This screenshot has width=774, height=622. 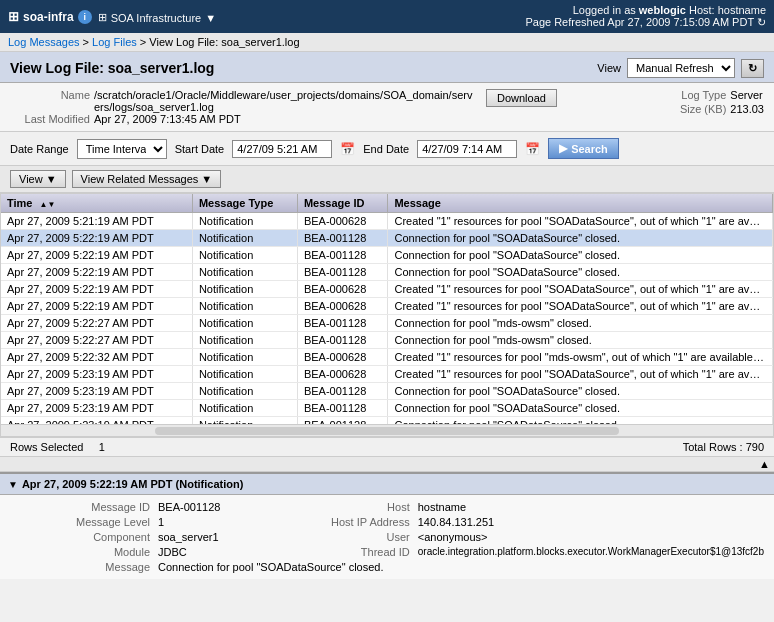 I want to click on end-date-input, so click(x=467, y=149).